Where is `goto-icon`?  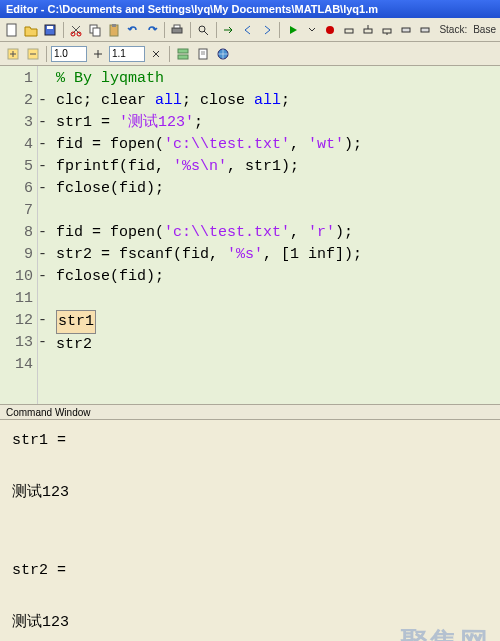
goto-icon is located at coordinates (230, 30).